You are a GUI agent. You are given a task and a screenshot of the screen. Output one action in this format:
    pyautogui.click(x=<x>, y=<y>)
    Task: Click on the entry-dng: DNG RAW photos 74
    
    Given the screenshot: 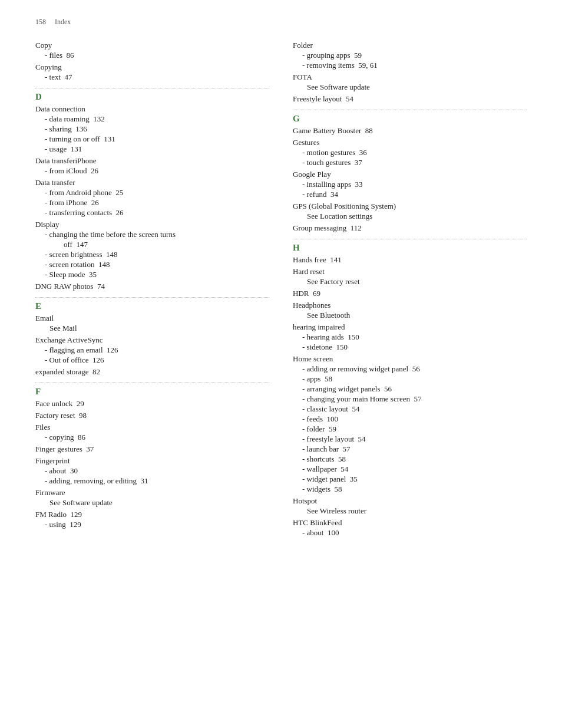 What is the action you would take?
    pyautogui.click(x=152, y=286)
    